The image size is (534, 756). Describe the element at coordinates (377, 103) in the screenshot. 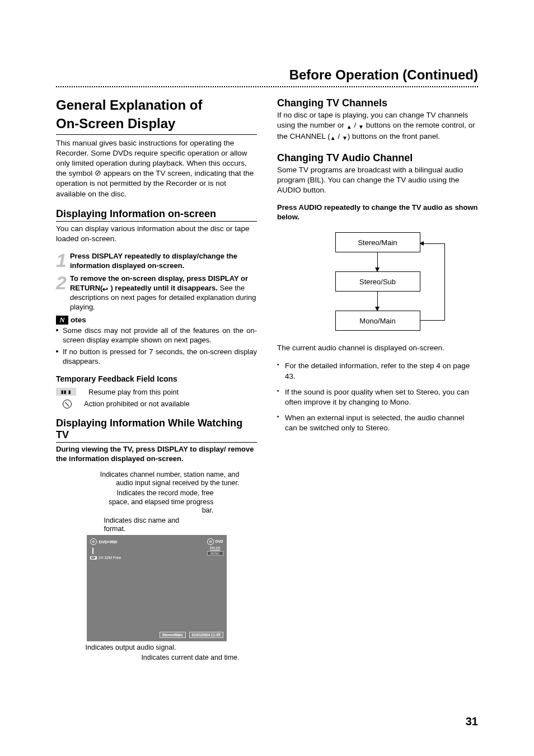

I see `subhead-channels: Changing TV Channels` at that location.